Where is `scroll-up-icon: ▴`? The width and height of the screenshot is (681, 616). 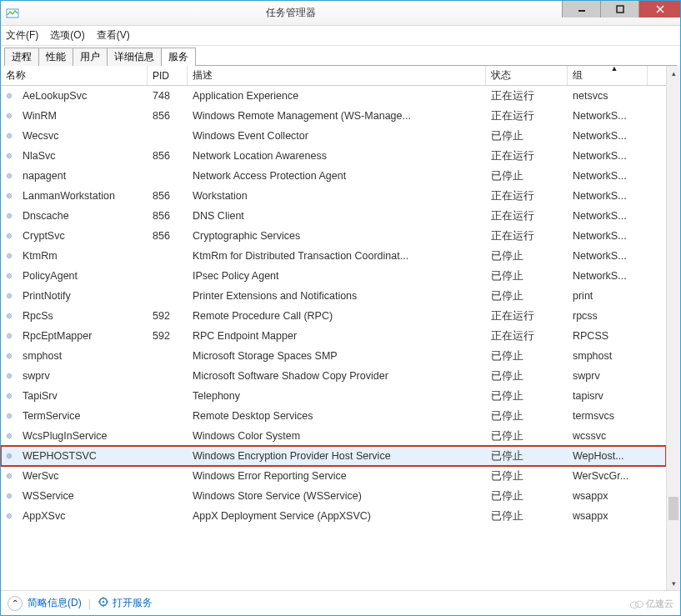 scroll-up-icon: ▴ is located at coordinates (673, 73).